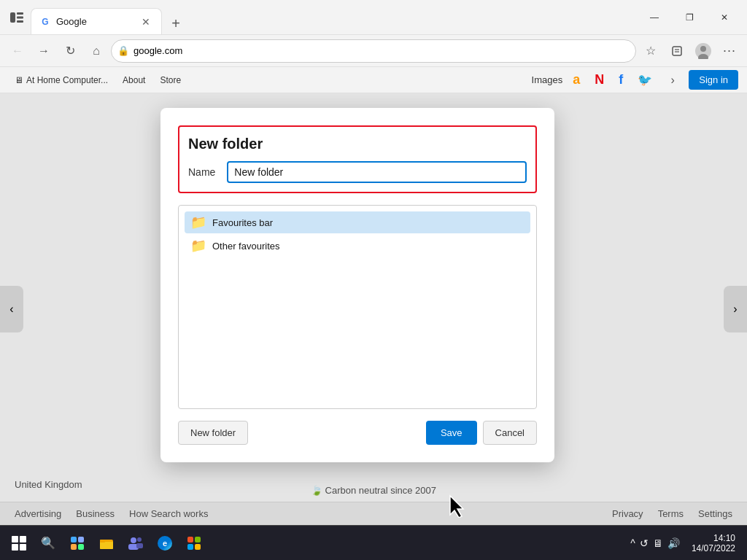  I want to click on bookmark-at-home: 🖥 At Home Computer..., so click(61, 80).